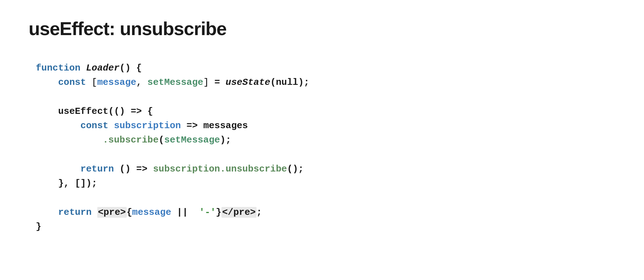 The height and width of the screenshot is (280, 644). Describe the element at coordinates (326, 169) in the screenshot. I see `code-line-8: return () => subscription.unsubscribe();` at that location.